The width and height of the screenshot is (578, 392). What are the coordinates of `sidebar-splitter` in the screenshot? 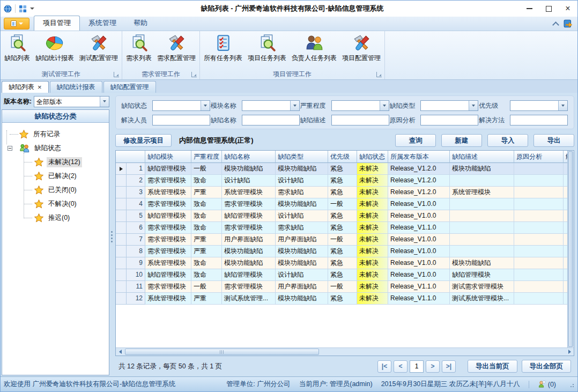 It's located at (112, 235).